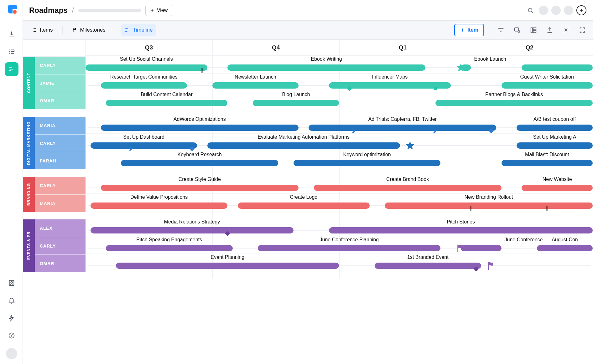 The width and height of the screenshot is (593, 364). What do you see at coordinates (200, 163) in the screenshot?
I see `timeline-bar: Keyboard Research` at bounding box center [200, 163].